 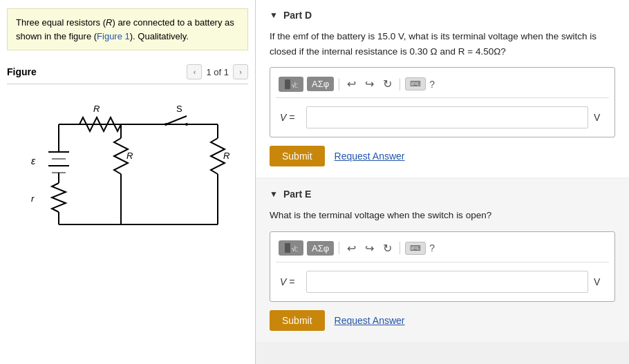 I want to click on circuit-diagram: ε r R S, so click(x=128, y=166).